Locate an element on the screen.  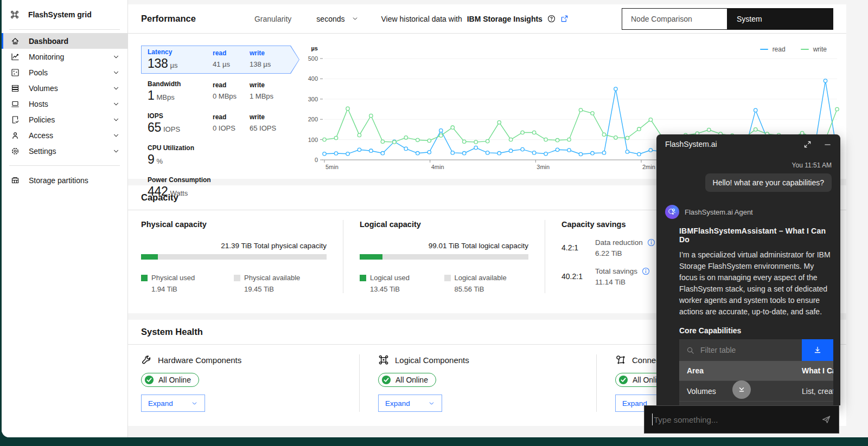
sidebar-item-access: Access is located at coordinates (65, 135).